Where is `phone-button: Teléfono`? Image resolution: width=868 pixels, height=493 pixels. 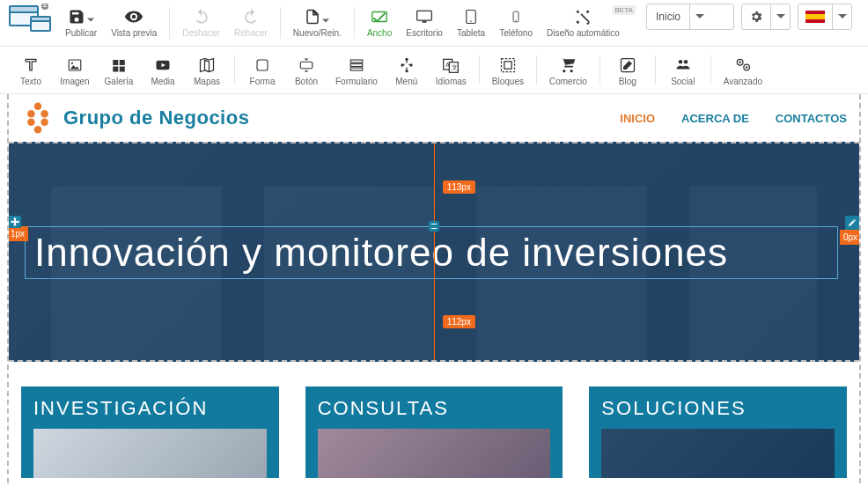
phone-button: Teléfono is located at coordinates (516, 21).